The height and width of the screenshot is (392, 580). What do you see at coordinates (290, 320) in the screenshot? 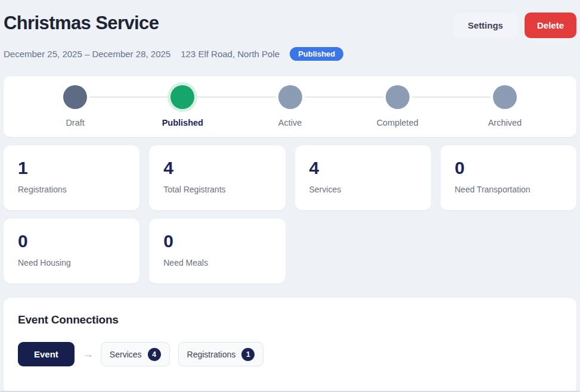
I see `section-title: Event Connections` at bounding box center [290, 320].